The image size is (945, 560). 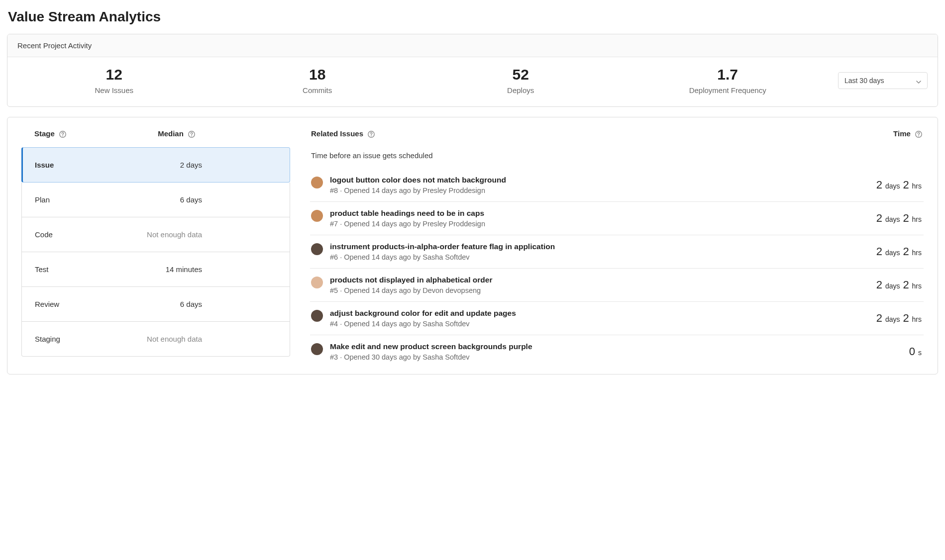 I want to click on metric-value: 12, so click(x=114, y=75).